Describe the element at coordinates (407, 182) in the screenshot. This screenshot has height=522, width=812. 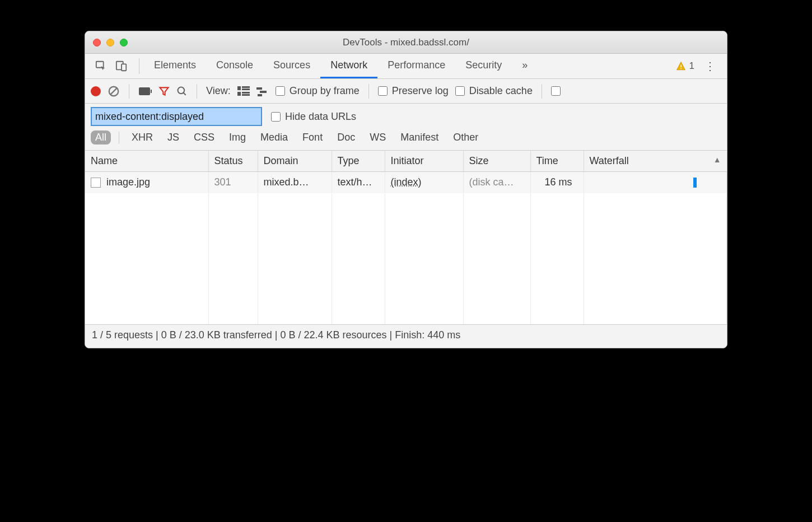
I see `cell-initiator: (index)` at that location.